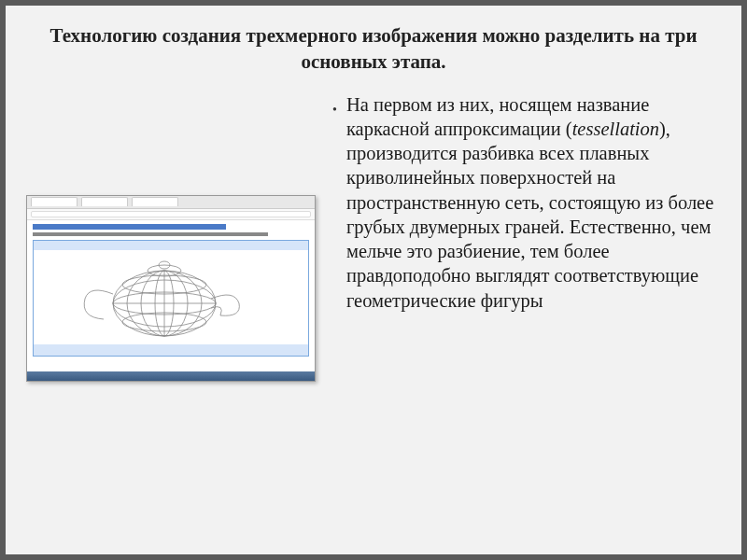 Image resolution: width=747 pixels, height=560 pixels. What do you see at coordinates (374, 49) in the screenshot?
I see `slide-title: Технологию создания трехмерного изображе…` at bounding box center [374, 49].